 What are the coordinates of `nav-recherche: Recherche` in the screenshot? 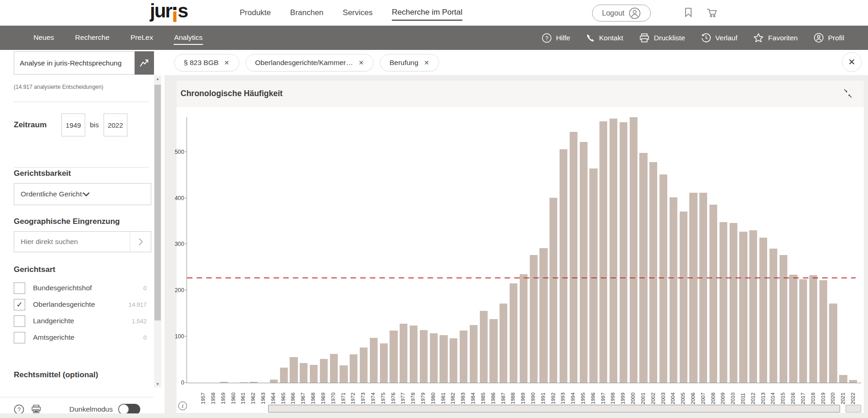 It's located at (93, 38).